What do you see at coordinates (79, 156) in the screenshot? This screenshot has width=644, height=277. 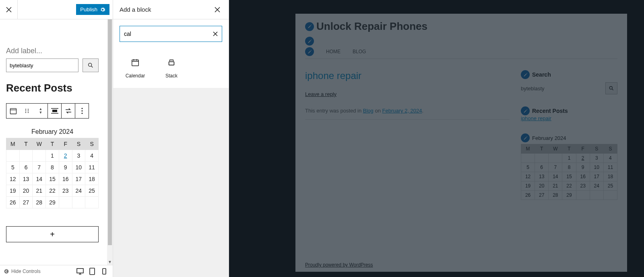 I see `calendar-cell: 3` at bounding box center [79, 156].